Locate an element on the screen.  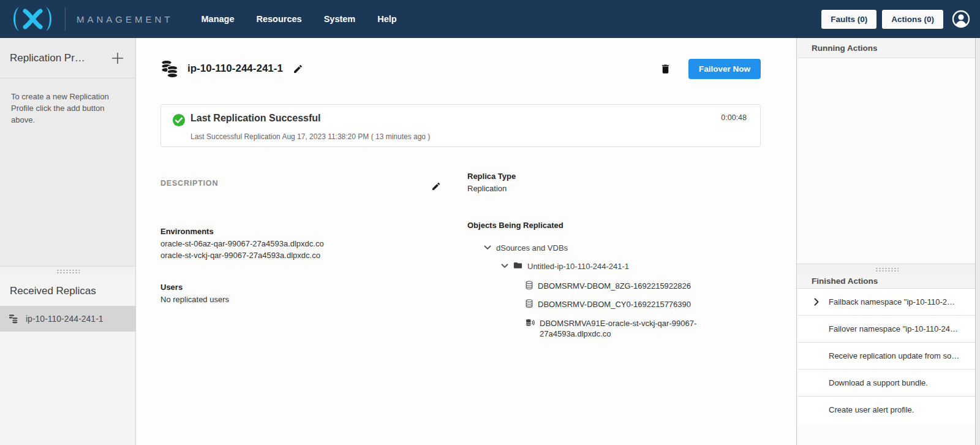
users-block: Users No replicated users is located at coordinates (302, 294).